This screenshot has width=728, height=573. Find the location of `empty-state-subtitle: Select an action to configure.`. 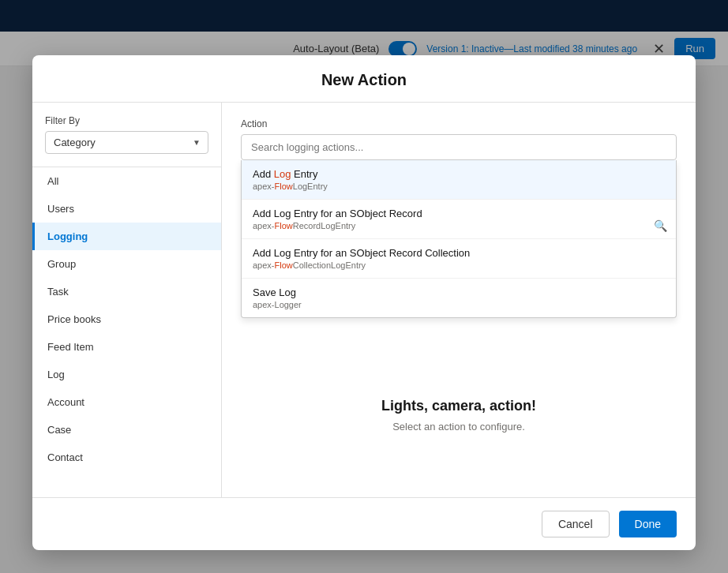

empty-state-subtitle: Select an action to configure. is located at coordinates (459, 426).